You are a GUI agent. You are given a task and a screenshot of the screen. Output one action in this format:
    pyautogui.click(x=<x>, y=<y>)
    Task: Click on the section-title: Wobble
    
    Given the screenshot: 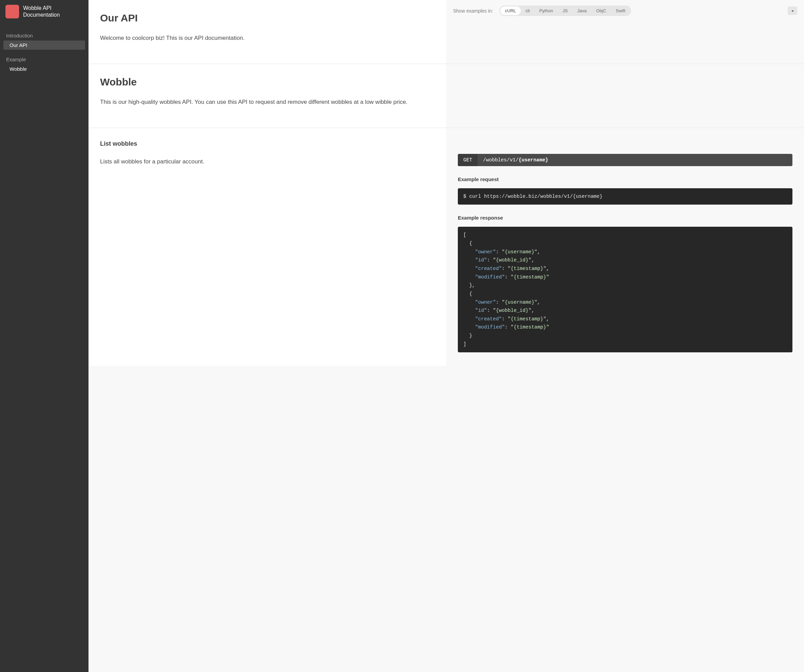 What is the action you would take?
    pyautogui.click(x=267, y=82)
    